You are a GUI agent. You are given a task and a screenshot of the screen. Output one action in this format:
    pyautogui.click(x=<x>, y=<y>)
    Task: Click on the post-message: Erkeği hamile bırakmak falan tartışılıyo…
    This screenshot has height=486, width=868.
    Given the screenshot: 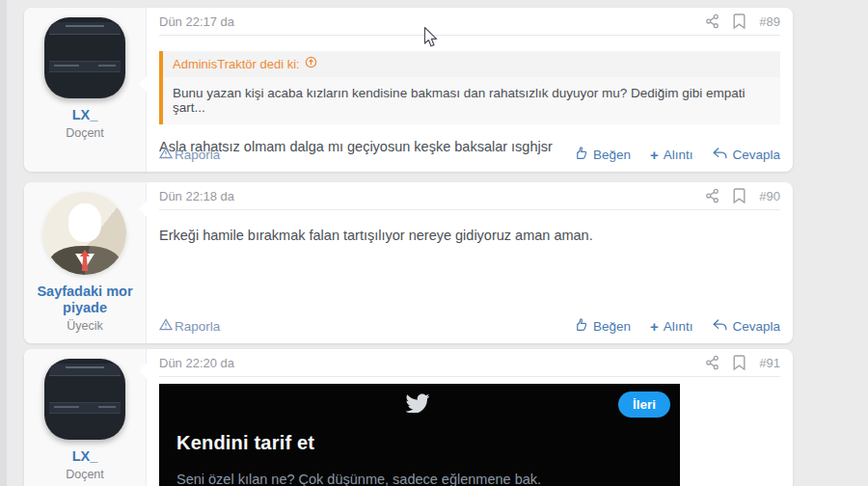 What is the action you would take?
    pyautogui.click(x=470, y=235)
    